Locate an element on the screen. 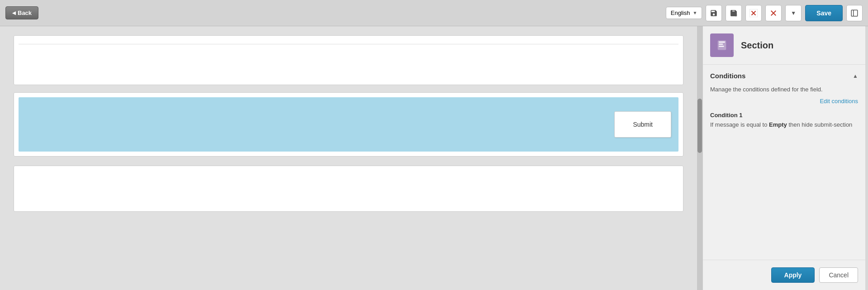 The image size is (868, 290). submit-button-preview: Submit is located at coordinates (643, 124).